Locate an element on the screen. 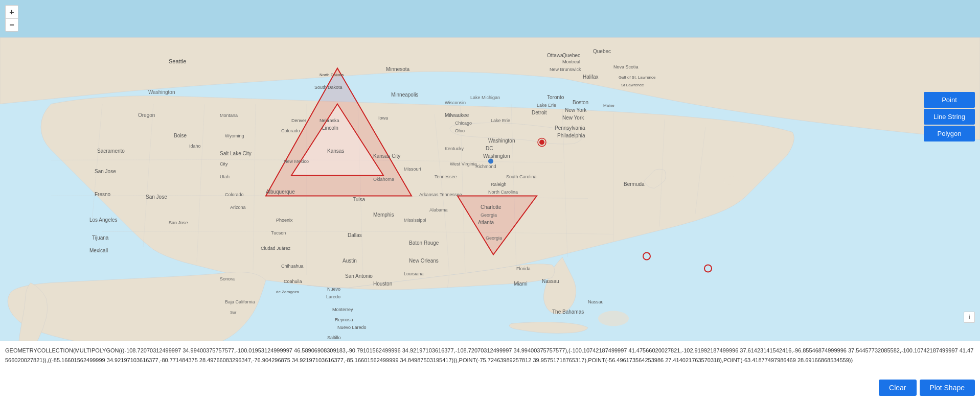  svg-text: Phoenix is located at coordinates (284, 220).